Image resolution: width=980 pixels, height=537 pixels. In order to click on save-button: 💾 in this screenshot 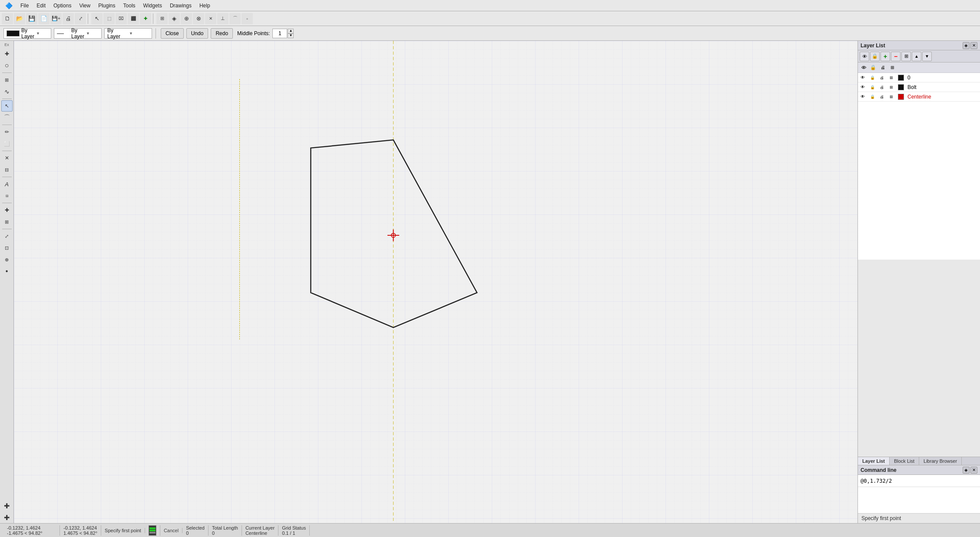, I will do `click(32, 19)`.